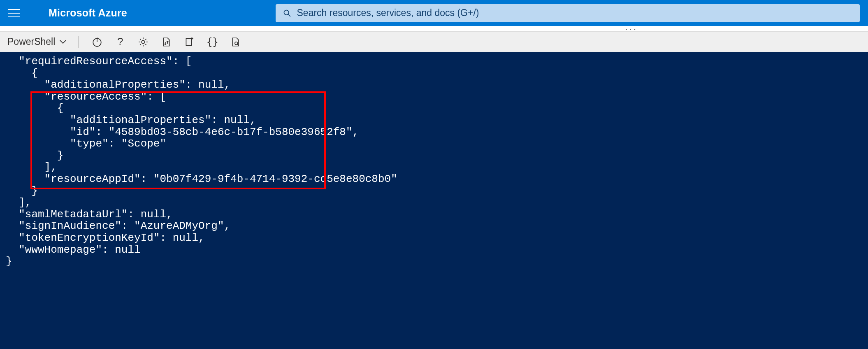 The image size is (868, 349). Describe the element at coordinates (287, 13) in the screenshot. I see `search-icon` at that location.